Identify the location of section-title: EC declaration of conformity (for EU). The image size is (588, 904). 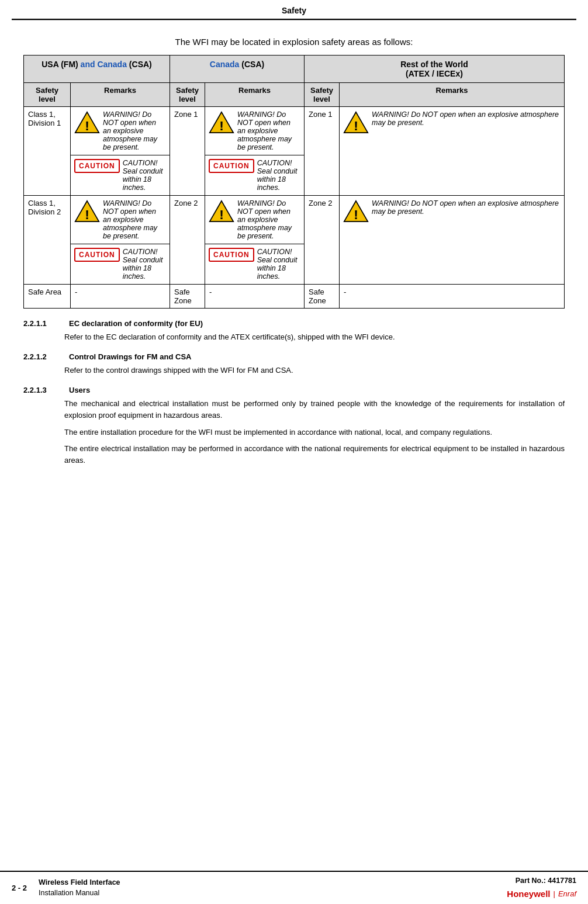
(136, 324).